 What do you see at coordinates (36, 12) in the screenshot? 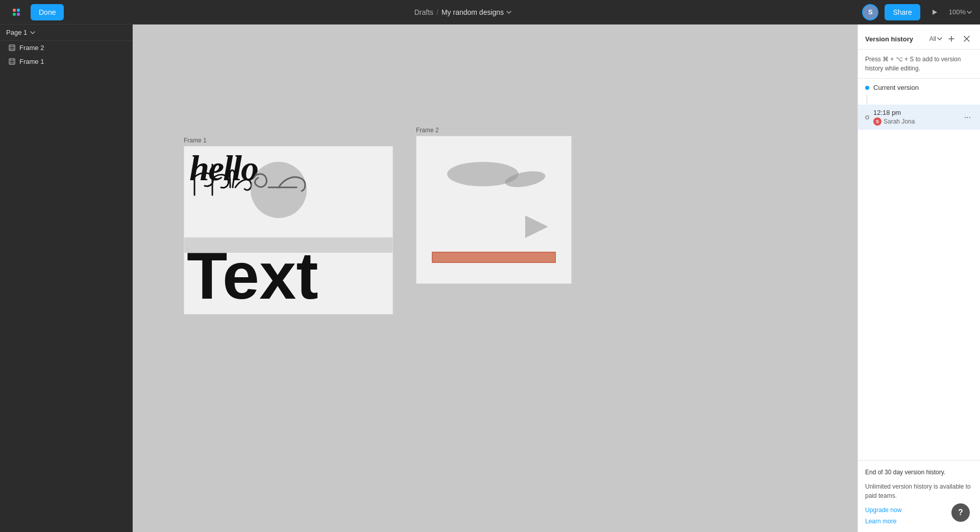
I see `topbar-left: Done` at bounding box center [36, 12].